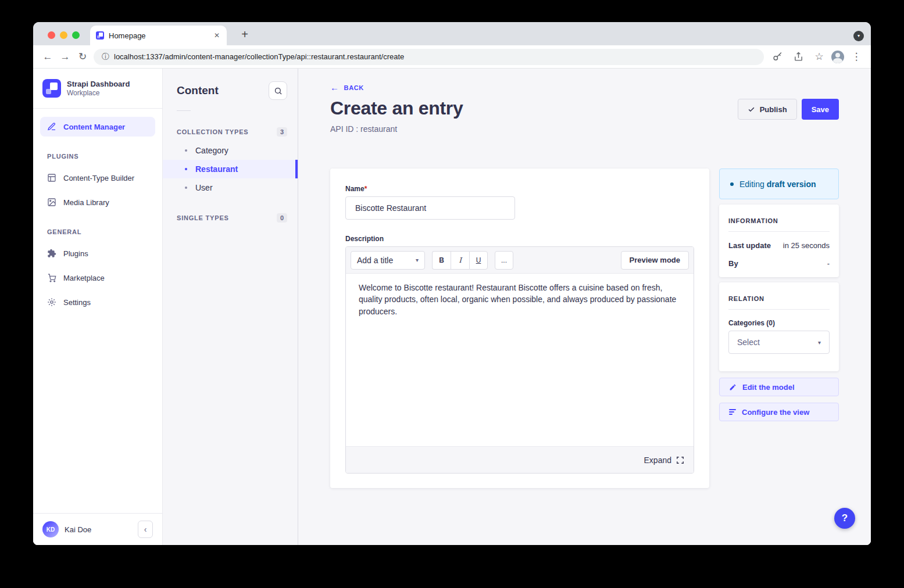 The height and width of the screenshot is (588, 904). Describe the element at coordinates (106, 57) in the screenshot. I see `site-info-icon: ⓘ` at that location.